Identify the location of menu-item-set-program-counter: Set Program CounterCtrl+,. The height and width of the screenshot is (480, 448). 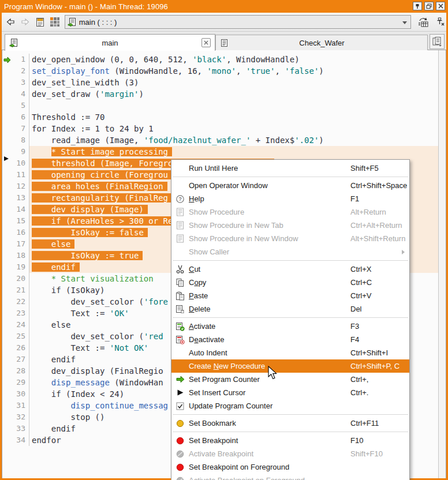
(290, 380).